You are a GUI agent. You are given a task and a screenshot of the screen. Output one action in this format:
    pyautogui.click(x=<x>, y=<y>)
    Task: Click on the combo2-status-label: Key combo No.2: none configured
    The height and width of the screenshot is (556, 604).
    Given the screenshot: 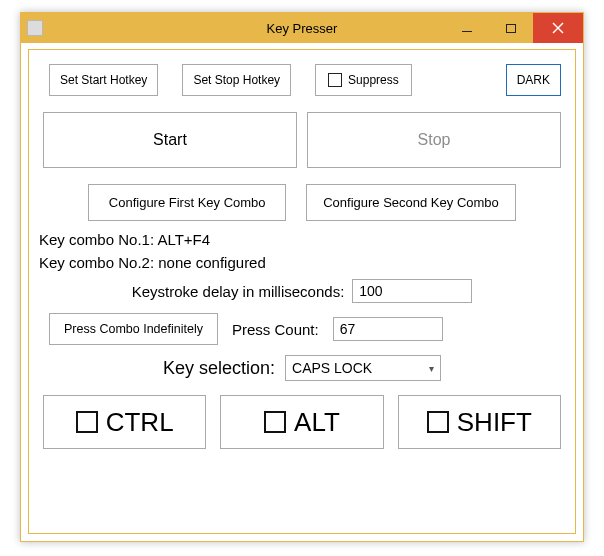 What is the action you would take?
    pyautogui.click(x=300, y=262)
    